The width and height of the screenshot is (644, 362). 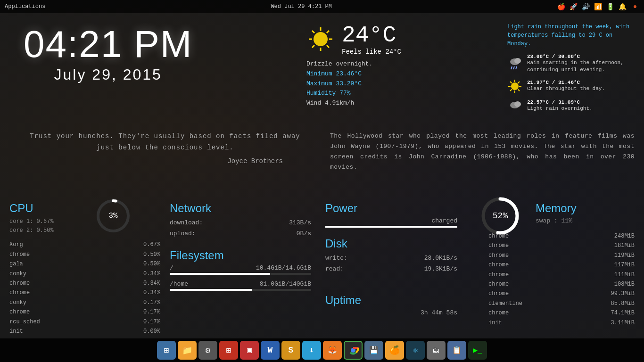 I want to click on fs-home: /home 81.0GiB/140GiB, so click(x=240, y=286).